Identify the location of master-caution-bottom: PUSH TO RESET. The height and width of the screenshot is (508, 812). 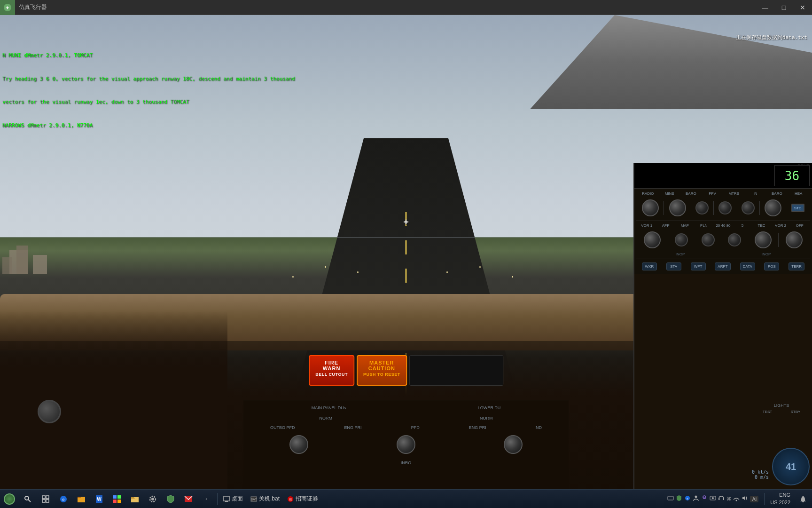
(382, 374).